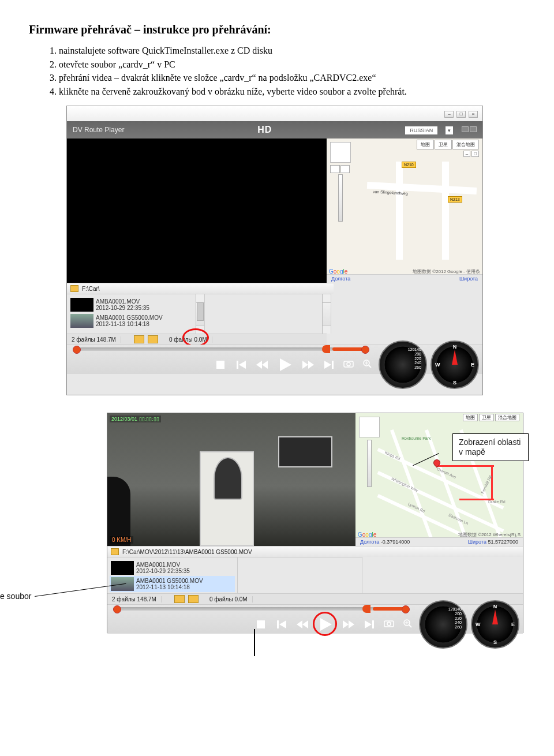 Image resolution: width=554 pixels, height=756 pixels. What do you see at coordinates (473, 114) in the screenshot?
I see `close-button: ×` at bounding box center [473, 114].